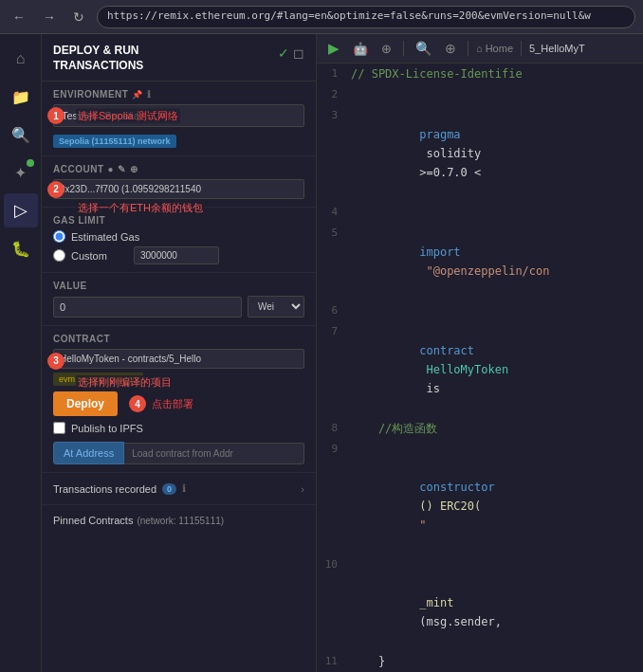 Image resolution: width=643 pixels, height=672 pixels. Describe the element at coordinates (332, 95) in the screenshot. I see `line-num-2: 2` at that location.